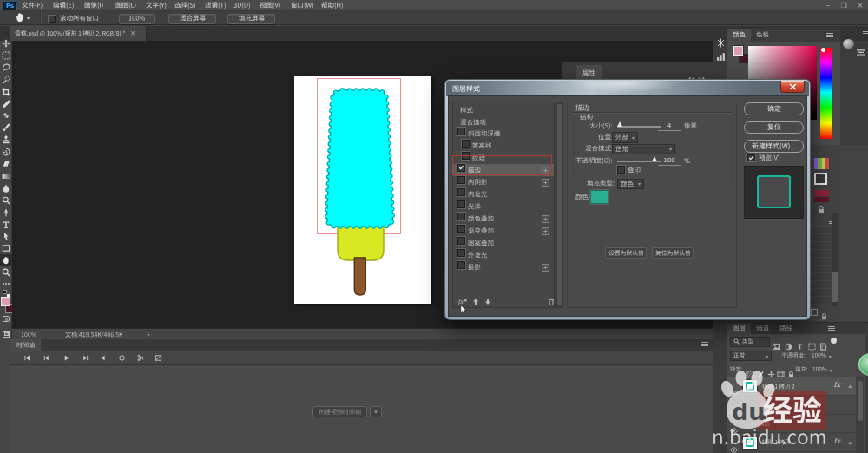 The width and height of the screenshot is (868, 453). I want to click on tool-quick-select, so click(6, 80).